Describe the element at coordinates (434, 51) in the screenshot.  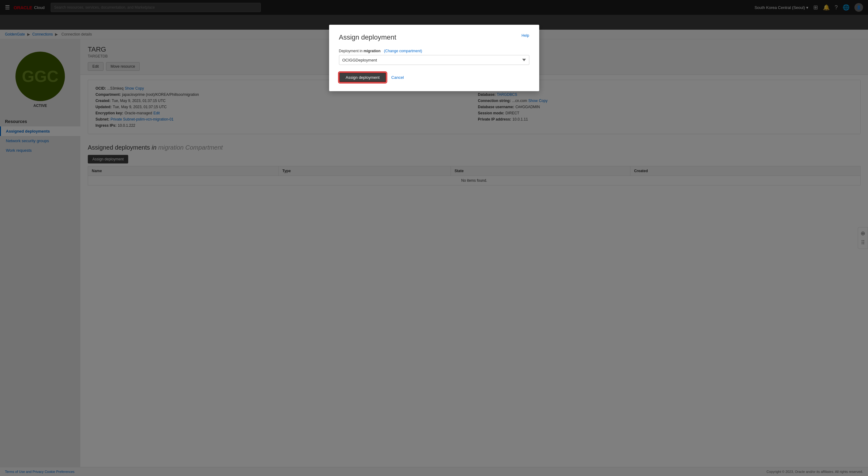
I see `deployment-label: Deployment in migration (Change compartm…` at that location.